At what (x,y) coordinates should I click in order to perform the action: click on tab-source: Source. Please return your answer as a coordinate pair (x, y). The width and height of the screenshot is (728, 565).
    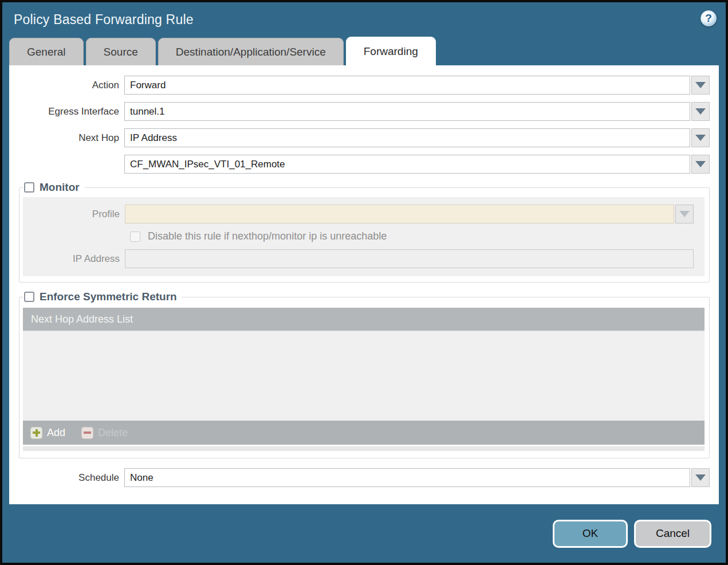
    Looking at the image, I should click on (121, 52).